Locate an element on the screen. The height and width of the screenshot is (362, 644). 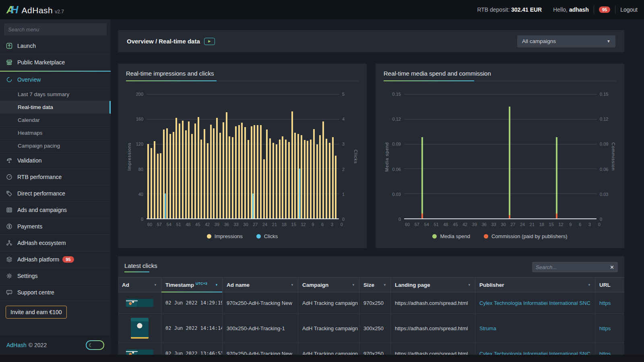
footer-brand: AdHash is located at coordinates (17, 345).